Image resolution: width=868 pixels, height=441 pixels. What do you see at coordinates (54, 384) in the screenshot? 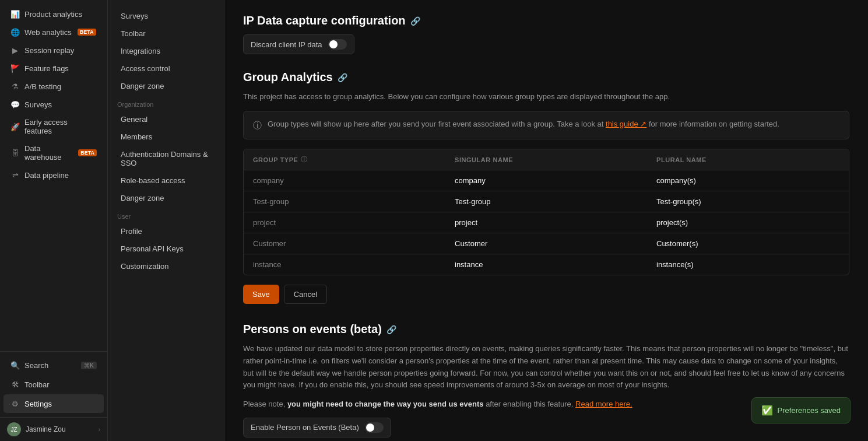
I see `sidebar-bottom-toolbar: 🛠 Toolbar` at bounding box center [54, 384].